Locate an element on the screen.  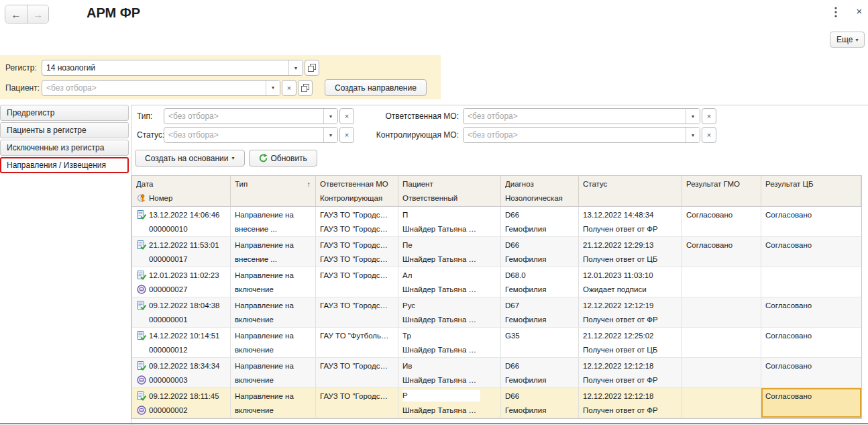
patient-open-button is located at coordinates (305, 88).